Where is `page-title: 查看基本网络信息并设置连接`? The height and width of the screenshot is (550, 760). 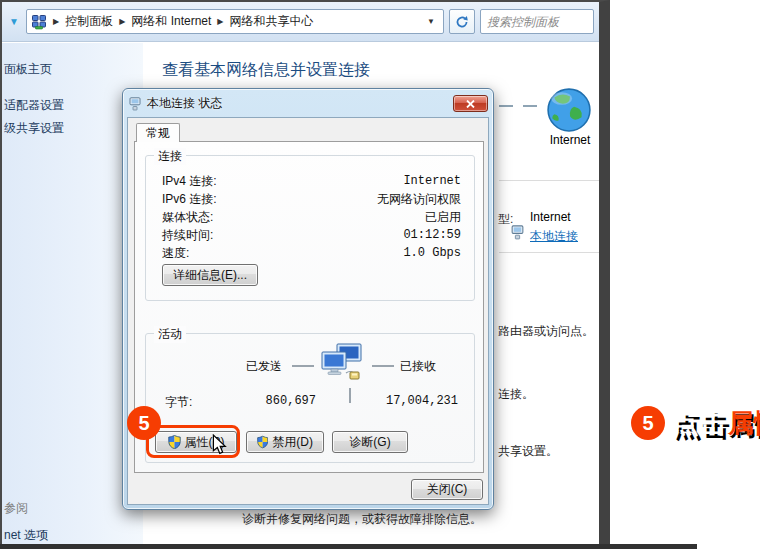 page-title: 查看基本网络信息并设置连接 is located at coordinates (266, 70).